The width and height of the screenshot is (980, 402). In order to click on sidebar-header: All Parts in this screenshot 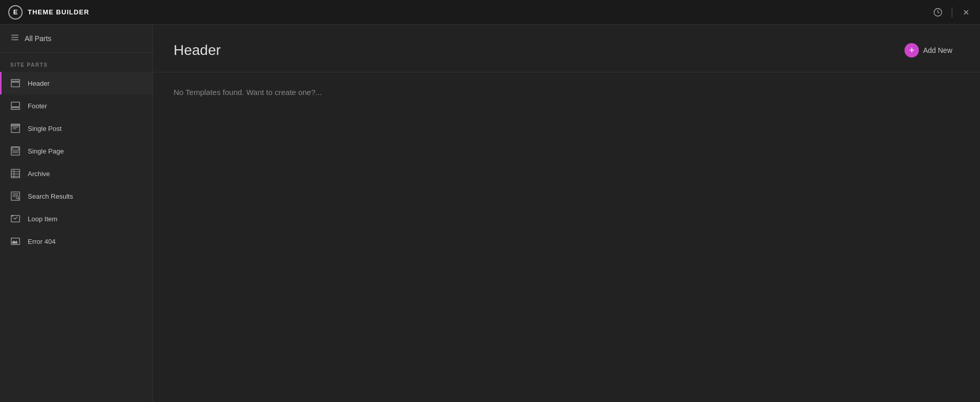, I will do `click(76, 39)`.